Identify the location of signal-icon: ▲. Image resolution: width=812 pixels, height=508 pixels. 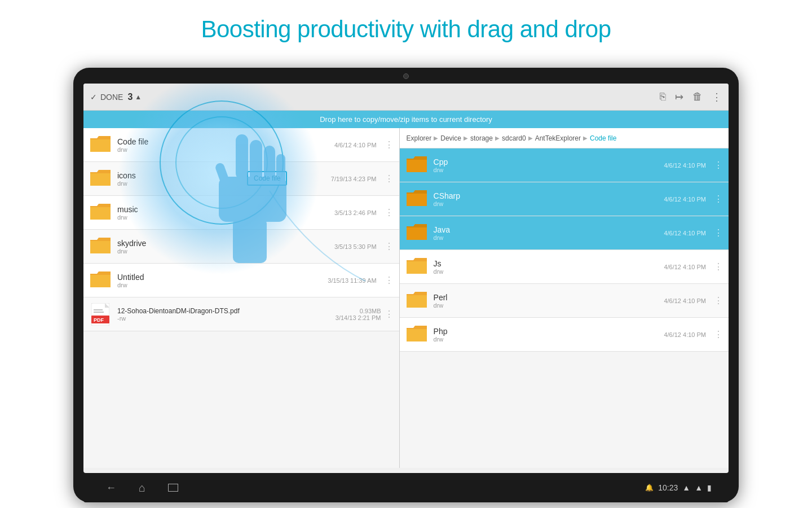
(699, 488).